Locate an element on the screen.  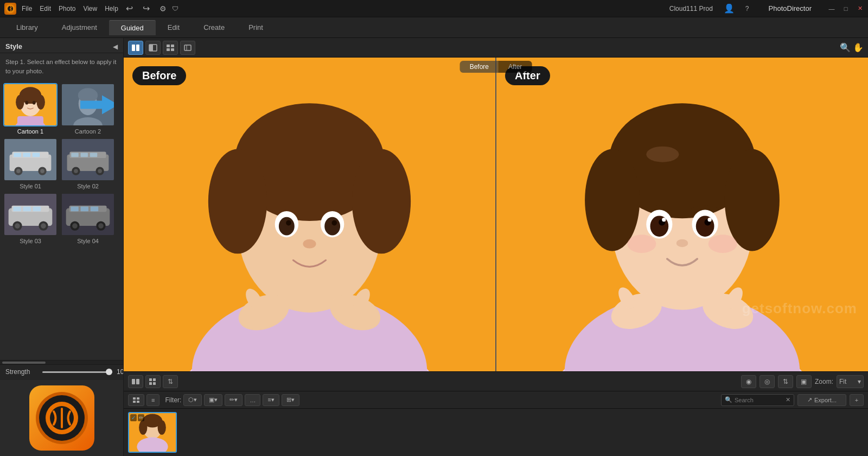
style01-image is located at coordinates (30, 160).